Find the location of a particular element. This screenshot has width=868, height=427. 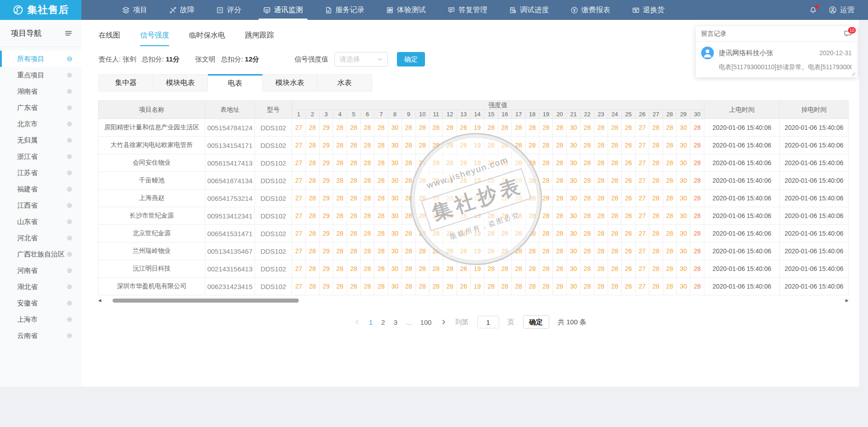

page-number: 1 is located at coordinates (371, 322).